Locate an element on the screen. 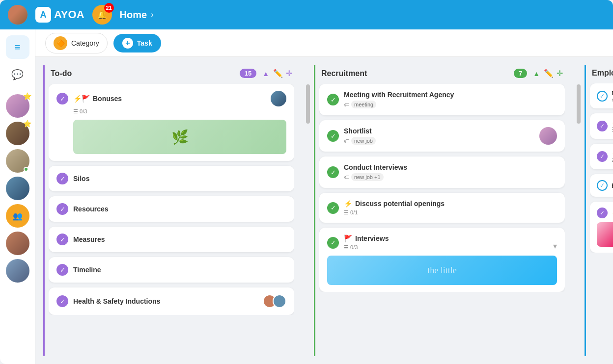 This screenshot has width=613, height=364. check-bonuses: ✓ is located at coordinates (62, 99).